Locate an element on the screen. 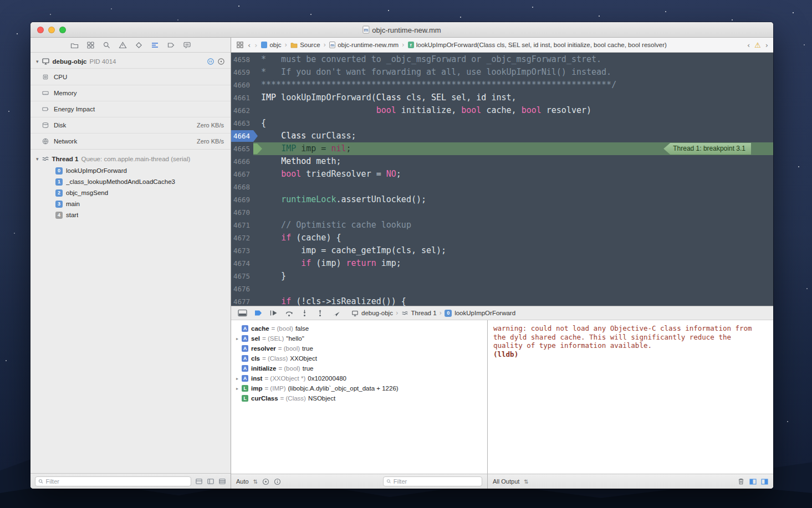 The height and width of the screenshot is (508, 812). line-number-gutter: 4671 is located at coordinates (242, 225).